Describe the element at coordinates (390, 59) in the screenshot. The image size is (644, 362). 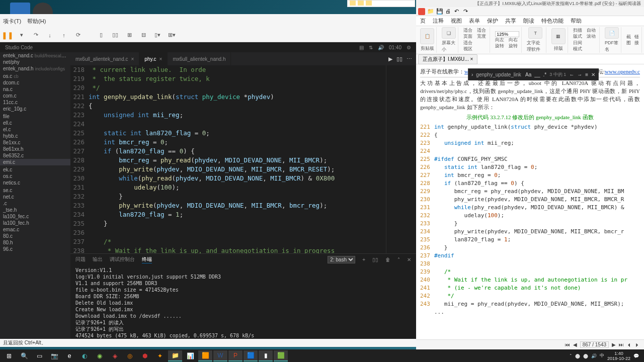
I see `run-icon: ▶` at that location.